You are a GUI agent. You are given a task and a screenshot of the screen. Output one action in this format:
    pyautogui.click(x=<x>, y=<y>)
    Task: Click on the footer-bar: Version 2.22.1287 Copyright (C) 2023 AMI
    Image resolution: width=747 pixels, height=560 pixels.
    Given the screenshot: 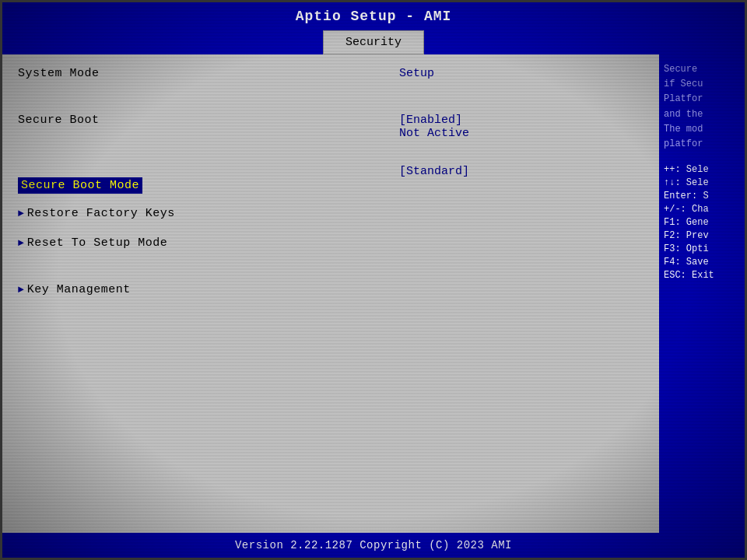 What is the action you would take?
    pyautogui.click(x=374, y=545)
    